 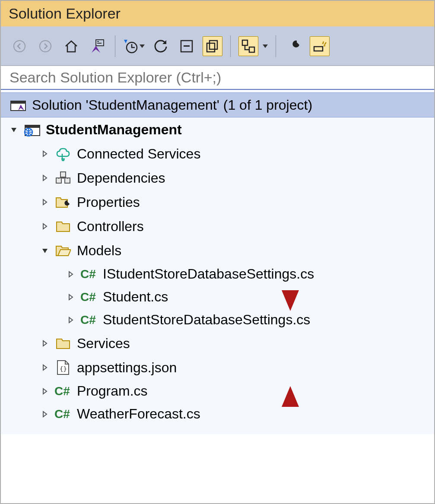 I want to click on panel-title: Solution Explorer, so click(x=218, y=14).